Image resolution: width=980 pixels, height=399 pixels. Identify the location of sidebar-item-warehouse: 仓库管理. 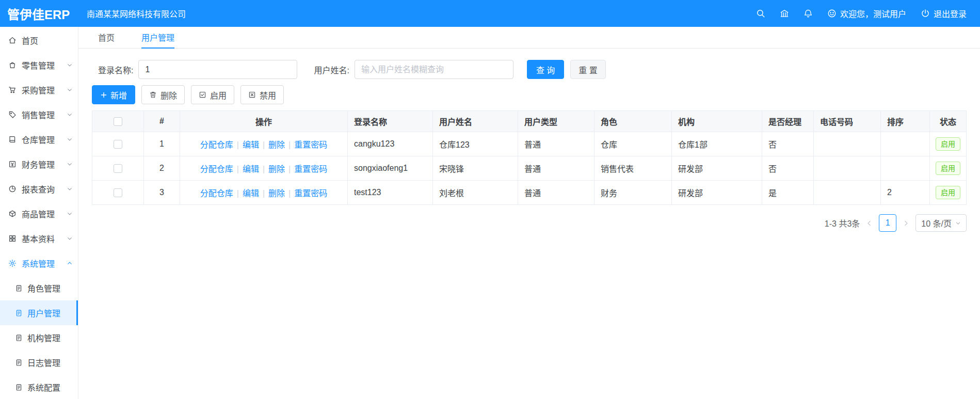
(39, 139).